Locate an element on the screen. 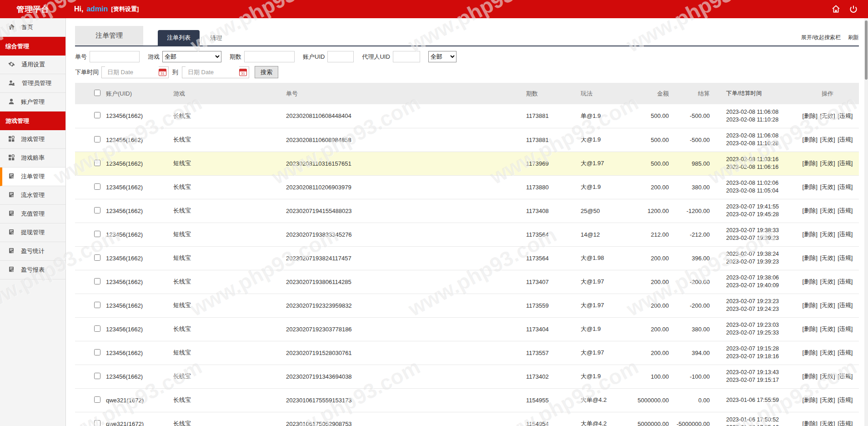  status-select: 全部 is located at coordinates (442, 56).